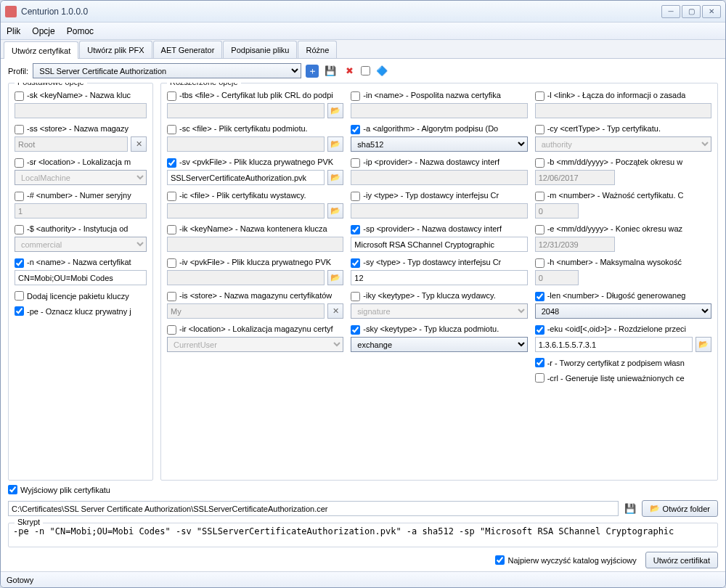  I want to click on btn-tbs-browse, so click(335, 110).